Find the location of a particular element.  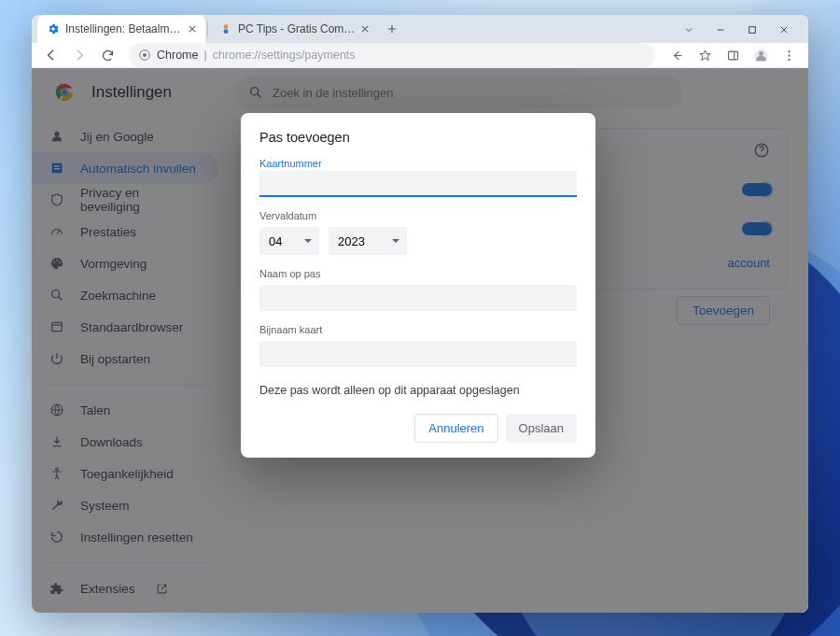

name-on-card-label: Naam op pas is located at coordinates (418, 274).